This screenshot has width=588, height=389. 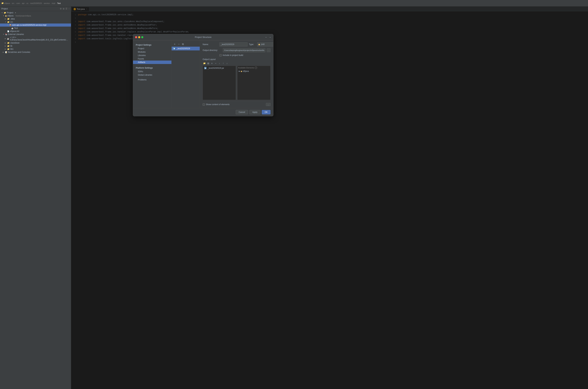 What do you see at coordinates (259, 44) in the screenshot?
I see `jar-type-icon: ◼` at bounding box center [259, 44].